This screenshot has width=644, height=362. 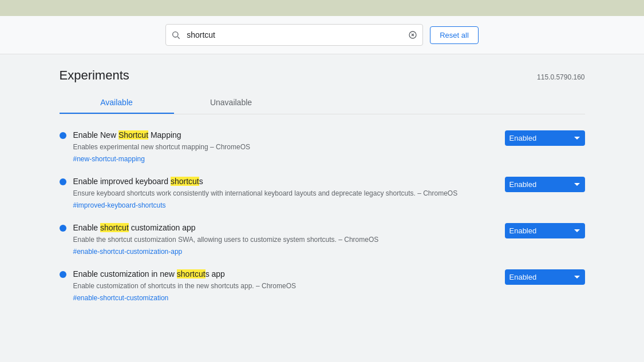 What do you see at coordinates (282, 135) in the screenshot?
I see `experiment-title: Enable New Shortcut Mapping` at bounding box center [282, 135].